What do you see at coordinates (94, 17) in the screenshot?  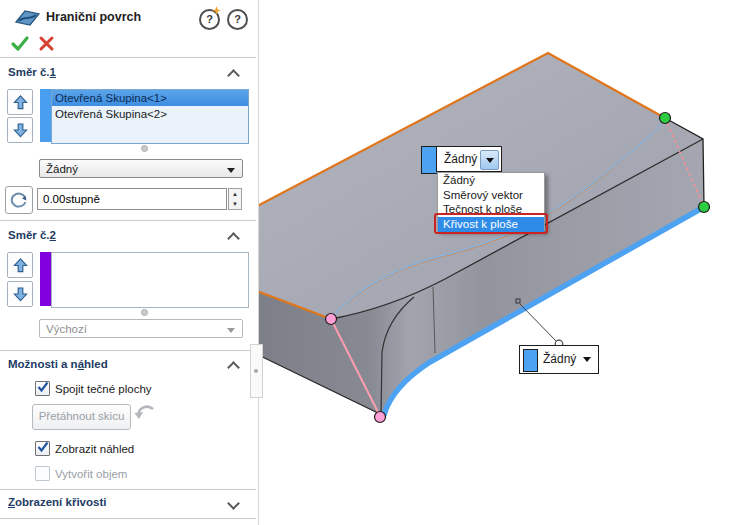 I see `page-title: Hraniční povrch` at bounding box center [94, 17].